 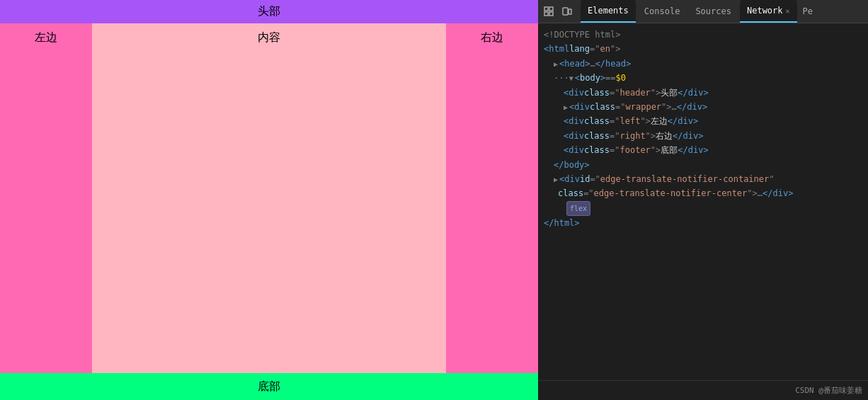 I want to click on code-line-html-close: </html>, so click(x=703, y=223).